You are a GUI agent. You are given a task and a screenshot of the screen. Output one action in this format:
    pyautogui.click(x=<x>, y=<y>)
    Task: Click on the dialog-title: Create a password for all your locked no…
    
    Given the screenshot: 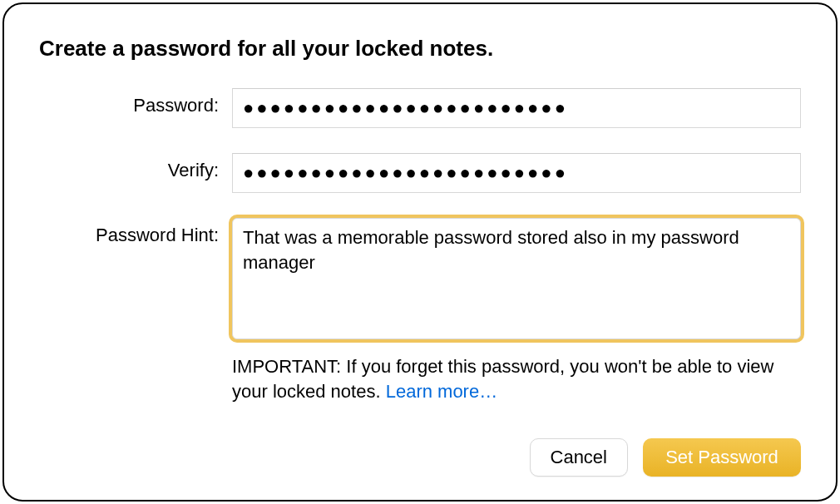 What is the action you would take?
    pyautogui.click(x=420, y=48)
    